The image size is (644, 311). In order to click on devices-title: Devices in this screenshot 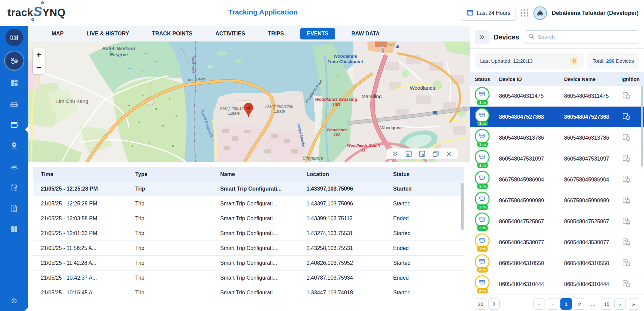, I will do `click(506, 37)`.